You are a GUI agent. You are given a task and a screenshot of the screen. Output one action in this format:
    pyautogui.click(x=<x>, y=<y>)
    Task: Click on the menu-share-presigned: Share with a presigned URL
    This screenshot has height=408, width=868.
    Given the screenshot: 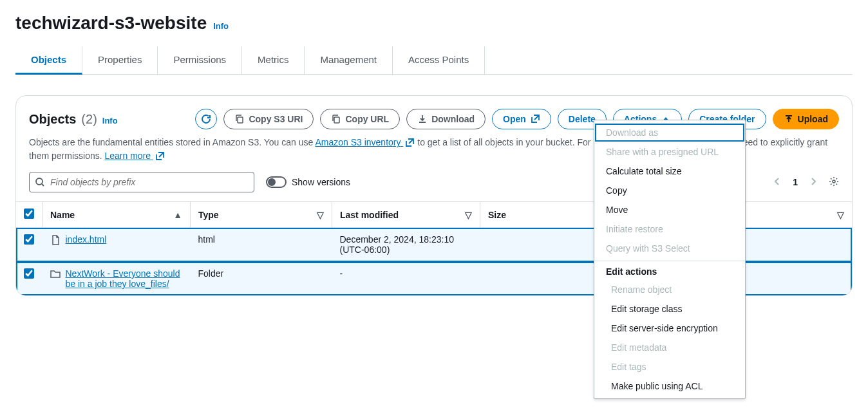 What is the action you would take?
    pyautogui.click(x=670, y=152)
    